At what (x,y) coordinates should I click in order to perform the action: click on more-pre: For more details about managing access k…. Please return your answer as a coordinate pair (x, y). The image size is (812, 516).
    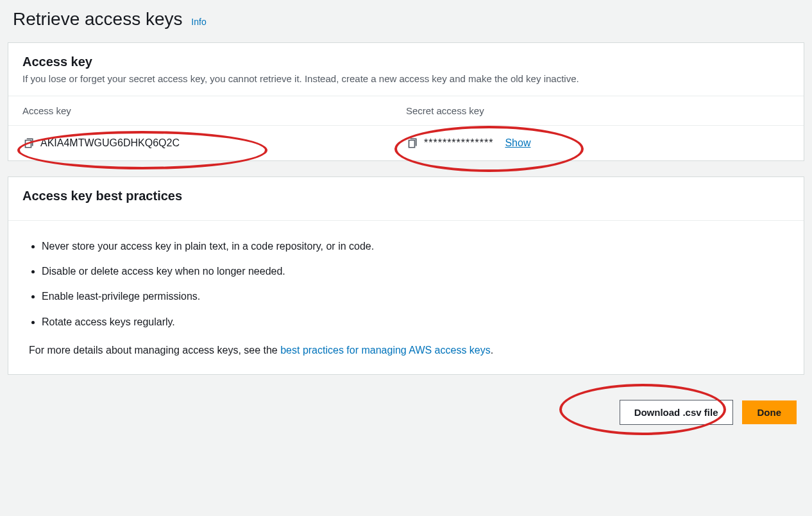
    Looking at the image, I should click on (155, 350).